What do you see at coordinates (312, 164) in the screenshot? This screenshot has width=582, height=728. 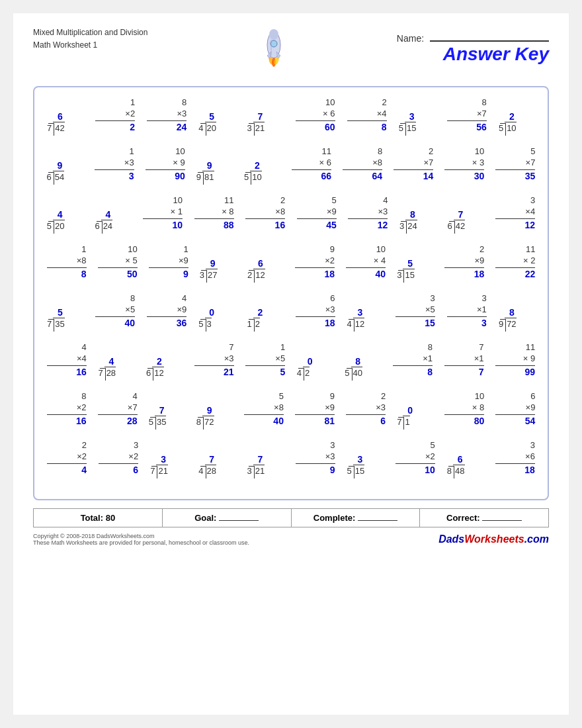 I see `mul-problem: 11 × 6 66` at bounding box center [312, 164].